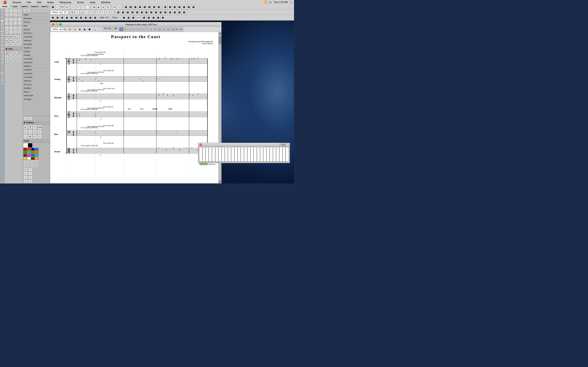 The image size is (588, 367). What do you see at coordinates (91, 12) in the screenshot?
I see `tb-s: S` at bounding box center [91, 12].